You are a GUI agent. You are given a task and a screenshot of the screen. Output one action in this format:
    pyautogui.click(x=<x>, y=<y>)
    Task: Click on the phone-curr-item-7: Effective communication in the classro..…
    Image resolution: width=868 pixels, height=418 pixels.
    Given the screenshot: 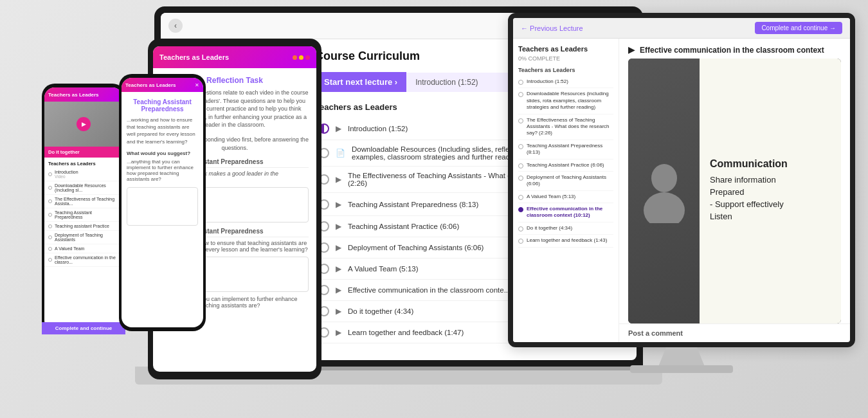 What is the action you would take?
    pyautogui.click(x=84, y=260)
    